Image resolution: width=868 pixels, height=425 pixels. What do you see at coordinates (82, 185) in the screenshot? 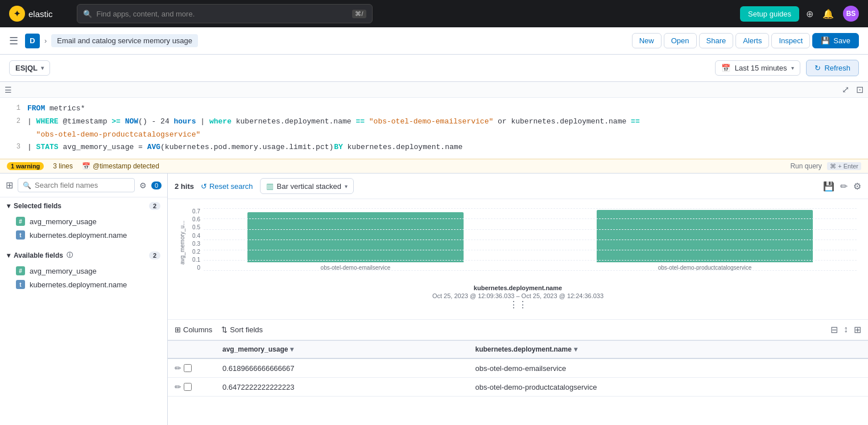
I see `field-search-input` at bounding box center [82, 185].